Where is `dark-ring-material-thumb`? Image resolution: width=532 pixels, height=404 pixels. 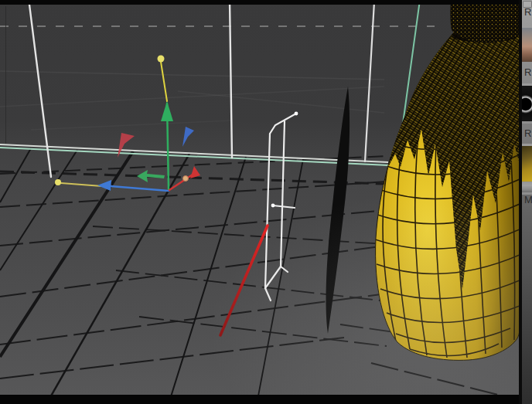 dark-ring-material-thumb is located at coordinates (527, 104).